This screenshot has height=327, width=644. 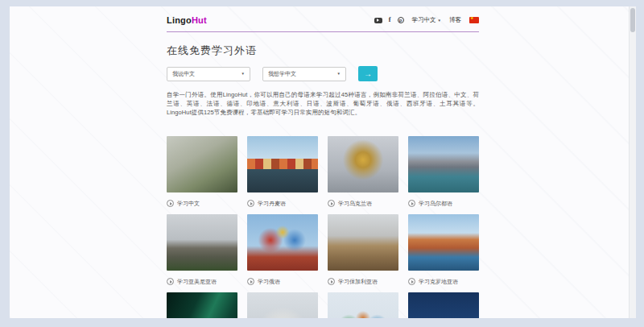 What do you see at coordinates (368, 74) in the screenshot?
I see `go-button: →` at bounding box center [368, 74].